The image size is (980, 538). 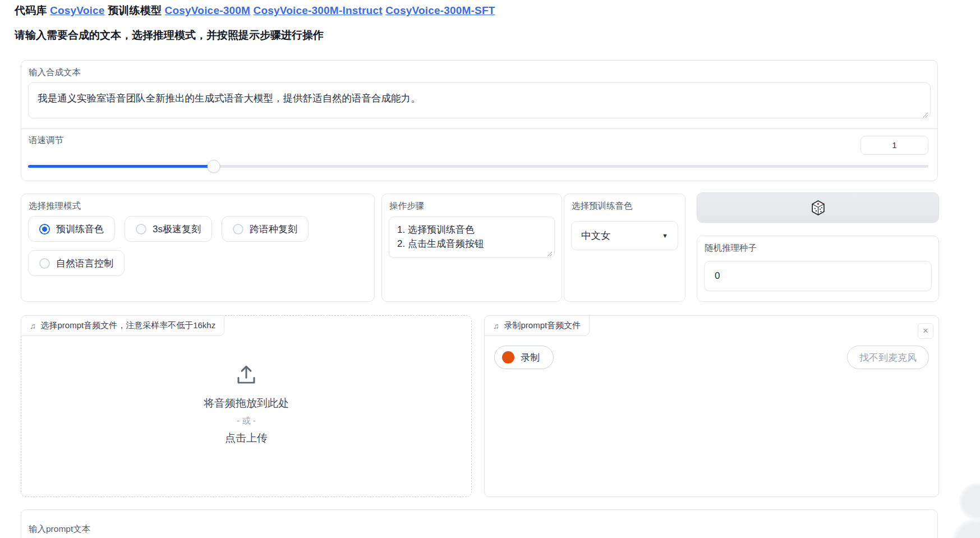 What do you see at coordinates (543, 325) in the screenshot?
I see `record-zone-label: 录制prompt音频文件` at bounding box center [543, 325].